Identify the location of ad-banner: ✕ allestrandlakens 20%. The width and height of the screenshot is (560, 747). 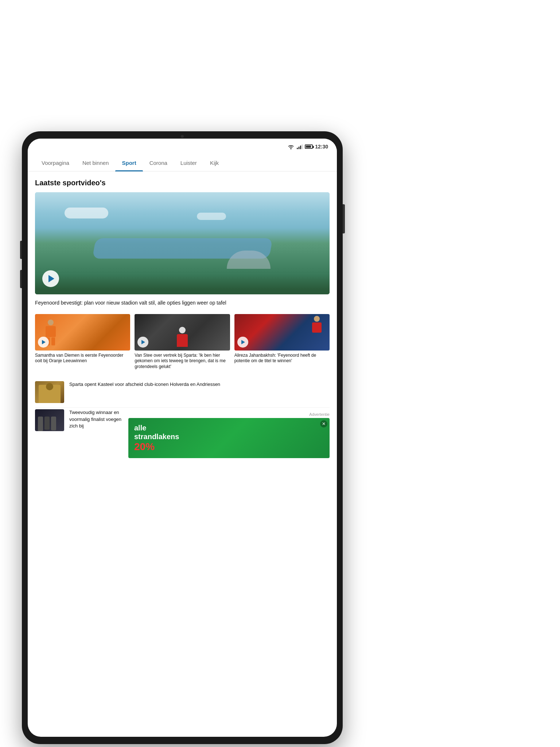
(229, 438).